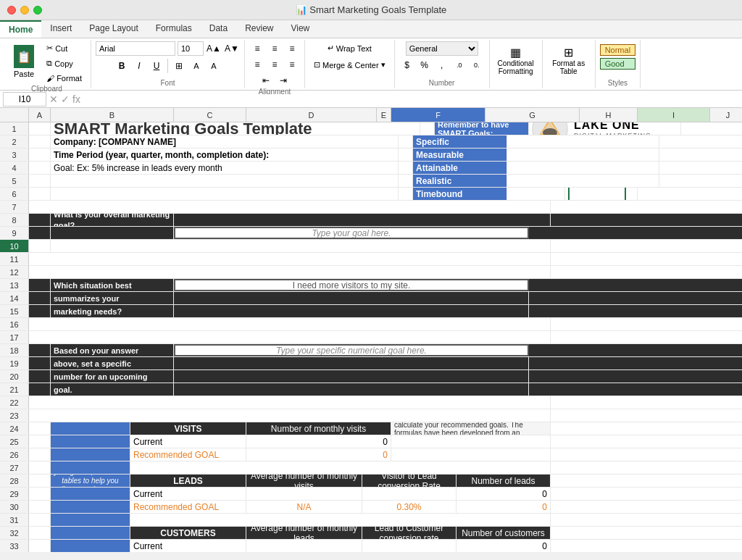  What do you see at coordinates (225, 168) in the screenshot?
I see `cell-b4: Goal: Ex: 5% increase in leads every mon…` at bounding box center [225, 168].